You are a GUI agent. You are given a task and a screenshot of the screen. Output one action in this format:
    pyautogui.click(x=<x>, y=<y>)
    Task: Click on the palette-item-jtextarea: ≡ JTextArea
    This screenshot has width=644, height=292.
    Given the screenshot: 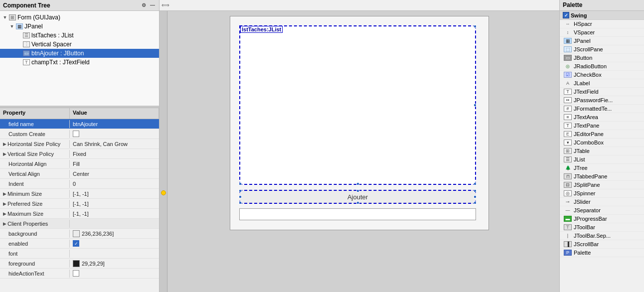 What is the action you would take?
    pyautogui.click(x=602, y=118)
    